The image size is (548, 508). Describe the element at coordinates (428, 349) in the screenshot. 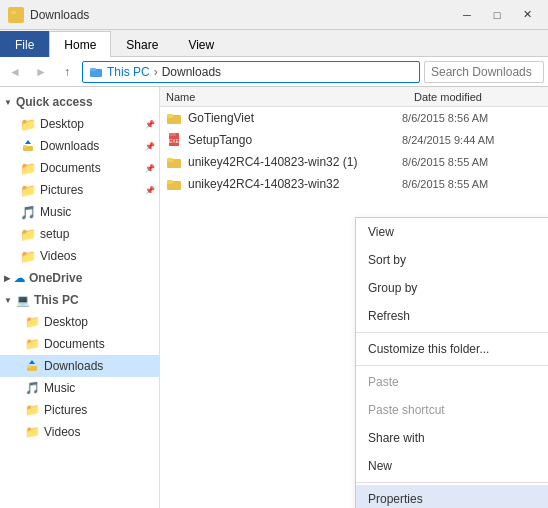

I see `ctx-customize-label: Customize this folder...` at that location.